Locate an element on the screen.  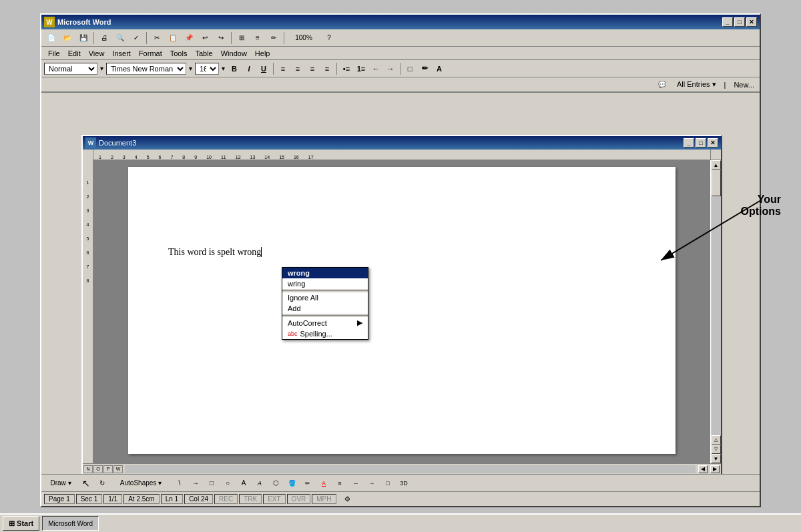
window-title: Microsoft Word is located at coordinates (390, 22).